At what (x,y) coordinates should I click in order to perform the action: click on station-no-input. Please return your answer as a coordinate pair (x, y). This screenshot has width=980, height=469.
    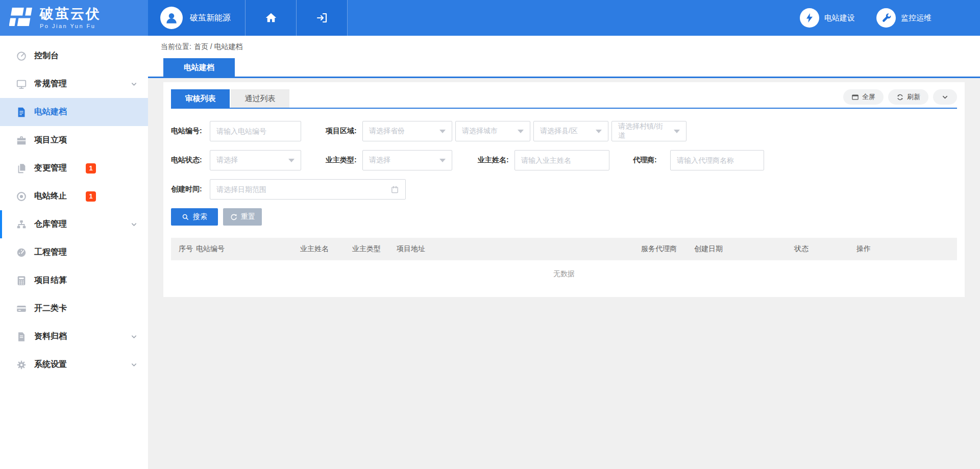
    Looking at the image, I should click on (255, 131).